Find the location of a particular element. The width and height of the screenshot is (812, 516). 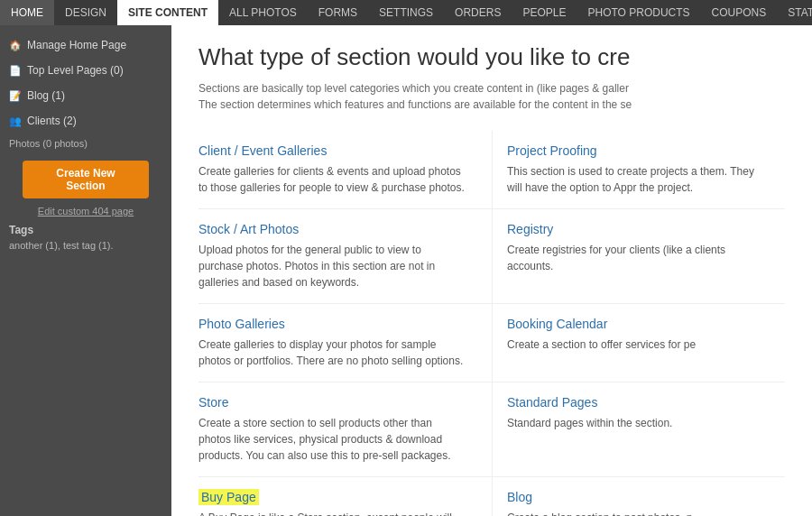

section-desc-blog: Create a blog section to post photos, n is located at coordinates (639, 512).